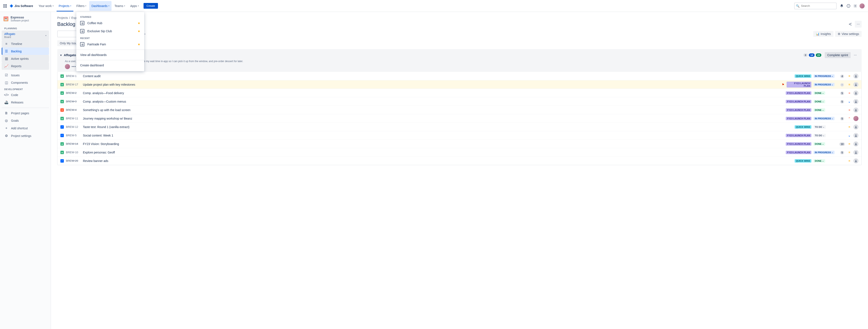 Image resolution: width=868 pixels, height=329 pixels. What do you see at coordinates (815, 6) in the screenshot?
I see `global-search: 🔍` at bounding box center [815, 6].